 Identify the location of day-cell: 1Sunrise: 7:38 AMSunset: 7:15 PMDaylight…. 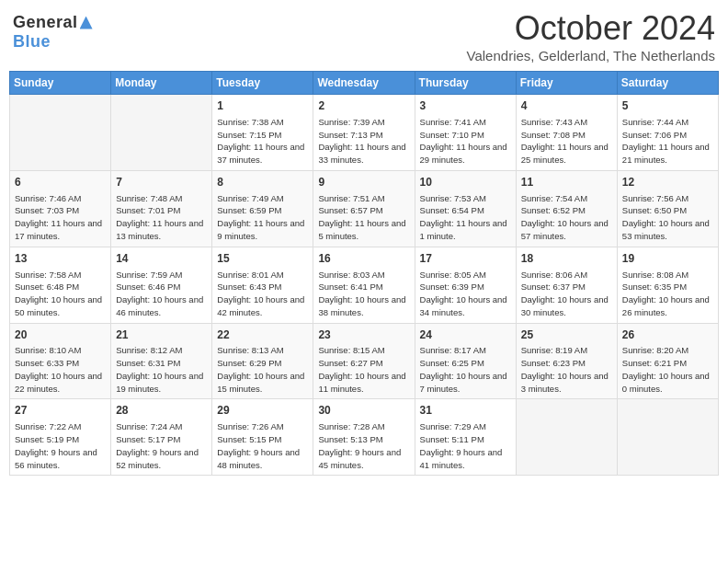
(263, 132).